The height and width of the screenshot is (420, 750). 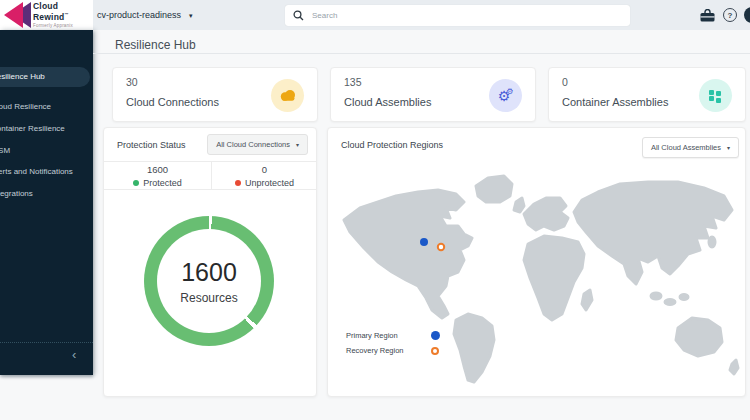 I want to click on logo: Cloud Rewind™ Formerly Appranix, so click(x=46, y=15).